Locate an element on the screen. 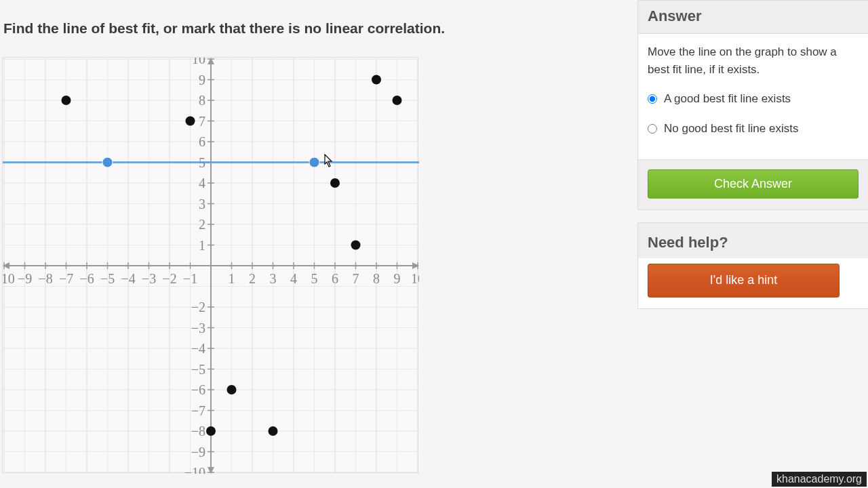 The width and height of the screenshot is (868, 488). answer-title: Answer is located at coordinates (753, 18).